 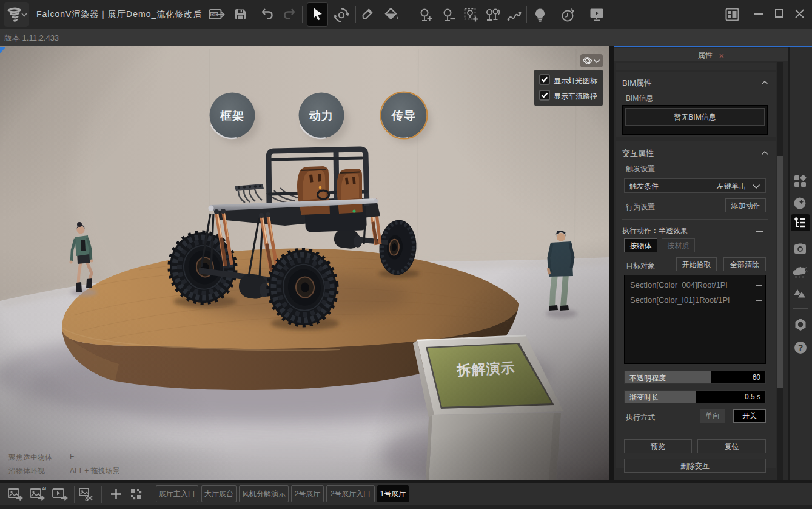 I want to click on svg-text: AI, so click(x=44, y=489).